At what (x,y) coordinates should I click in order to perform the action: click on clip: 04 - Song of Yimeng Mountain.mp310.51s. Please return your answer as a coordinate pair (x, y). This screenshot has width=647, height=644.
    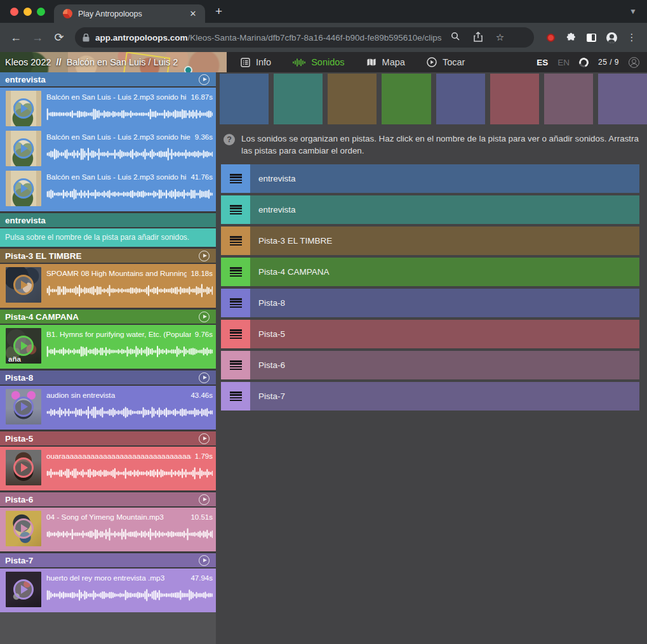
    Looking at the image, I should click on (108, 529).